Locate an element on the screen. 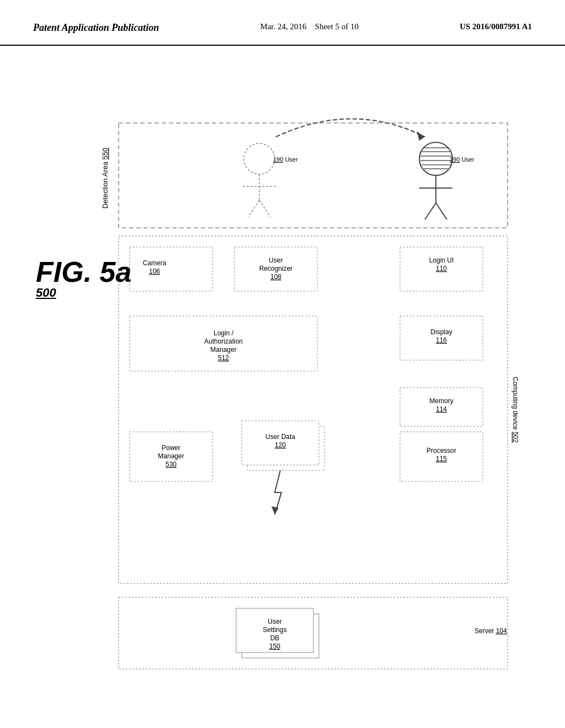  svg-text: Recognizer is located at coordinates (276, 269).